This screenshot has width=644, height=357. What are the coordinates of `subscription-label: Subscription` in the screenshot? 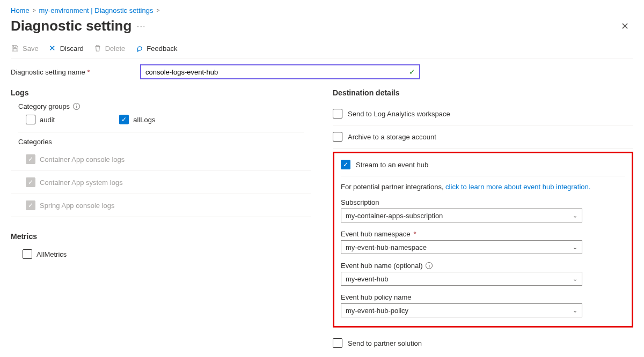 It's located at (483, 203).